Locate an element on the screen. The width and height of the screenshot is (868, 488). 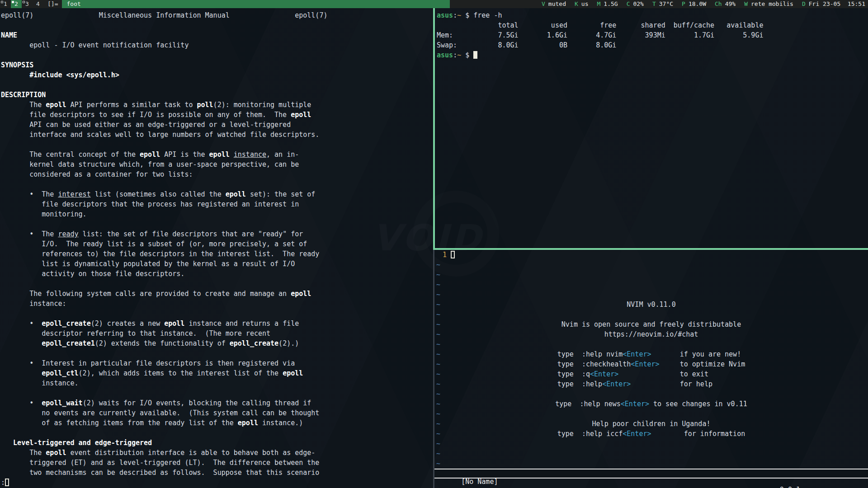
shell-output-line: total used free shared buff/cache availa… is located at coordinates (652, 25).